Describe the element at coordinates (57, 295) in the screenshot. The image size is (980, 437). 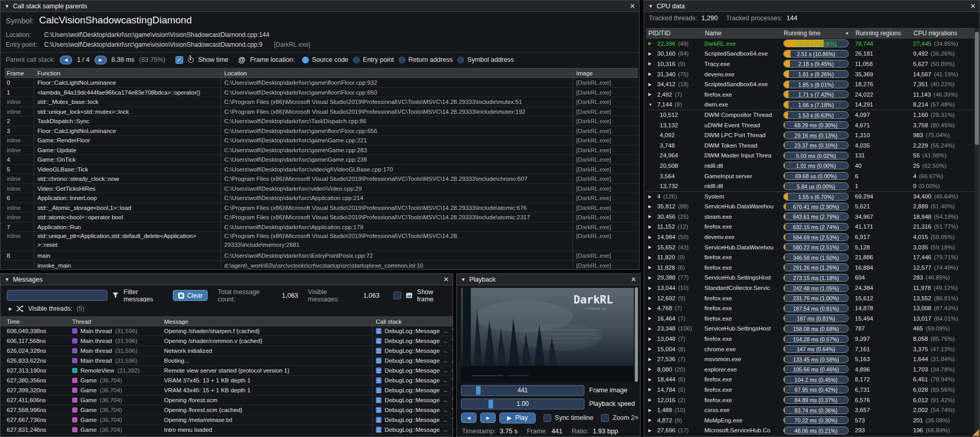
I see `filter-input` at that location.